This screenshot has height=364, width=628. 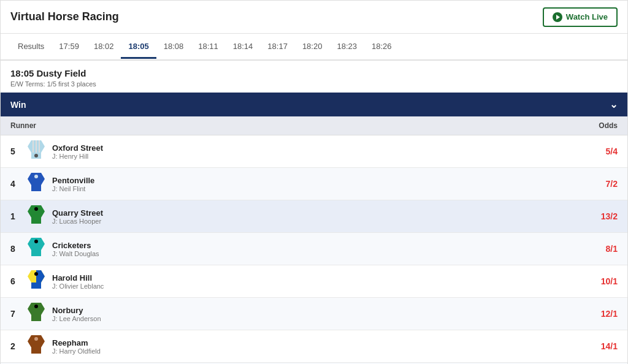 I want to click on runner-cell-2: 2 Reepham J: Harry Oldfield, so click(x=234, y=347).